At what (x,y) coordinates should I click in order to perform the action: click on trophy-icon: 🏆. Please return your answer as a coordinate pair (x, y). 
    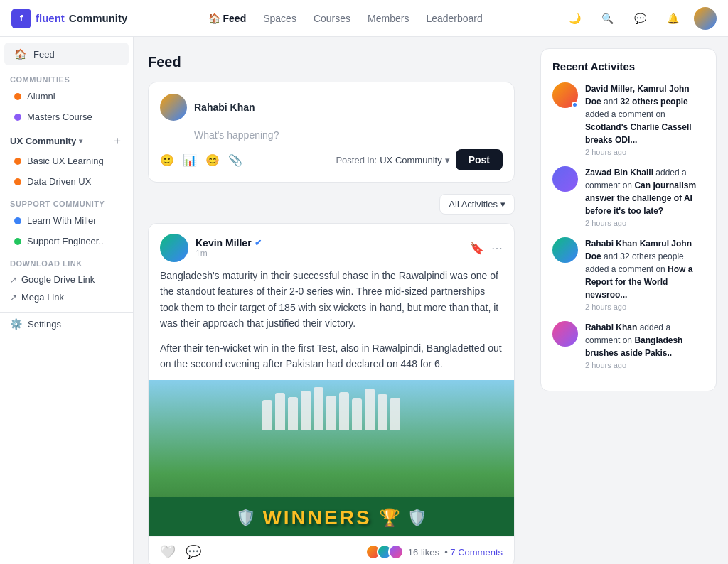
    Looking at the image, I should click on (390, 518).